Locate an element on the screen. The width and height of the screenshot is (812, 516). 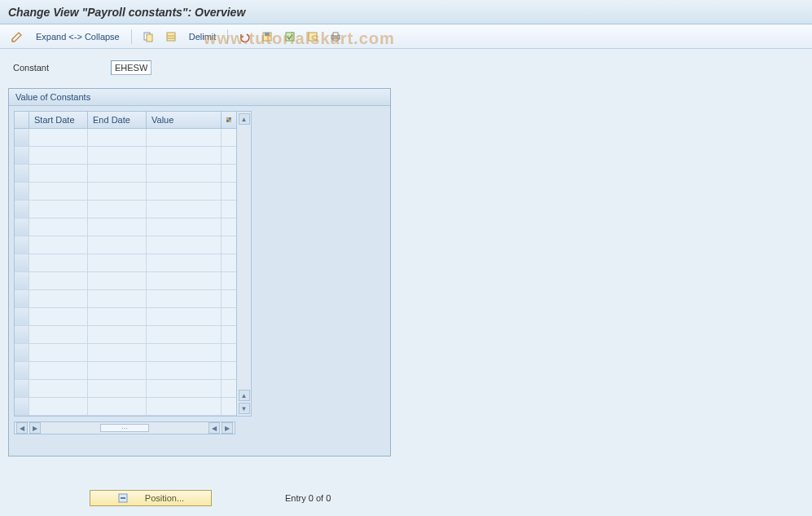
save-button is located at coordinates (267, 37).